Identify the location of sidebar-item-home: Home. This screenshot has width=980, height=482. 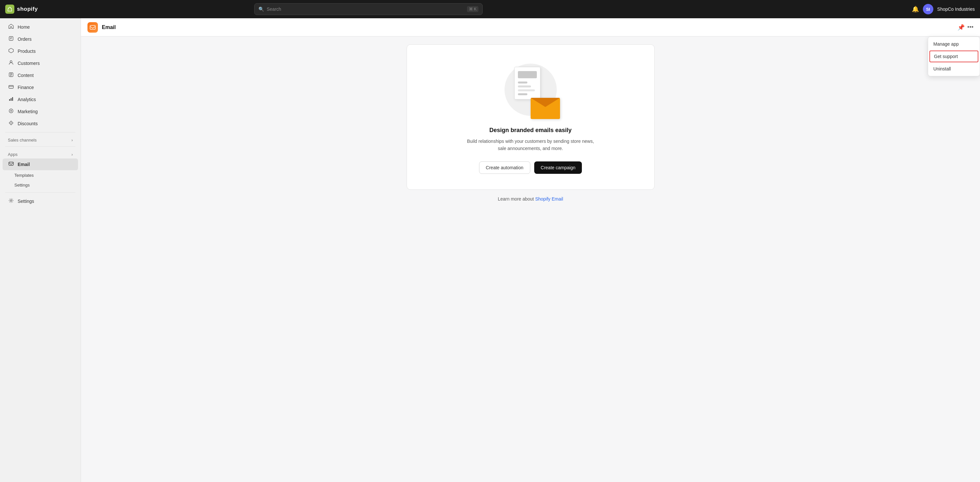
(40, 27).